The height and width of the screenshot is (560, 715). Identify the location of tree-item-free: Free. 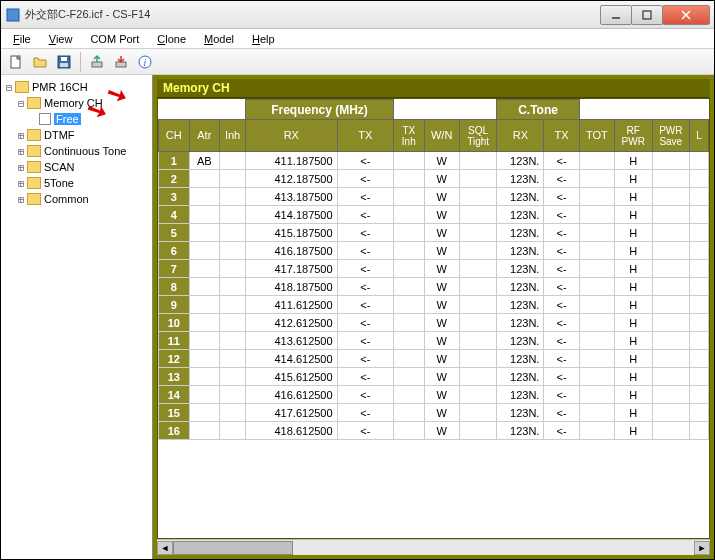
(76, 119).